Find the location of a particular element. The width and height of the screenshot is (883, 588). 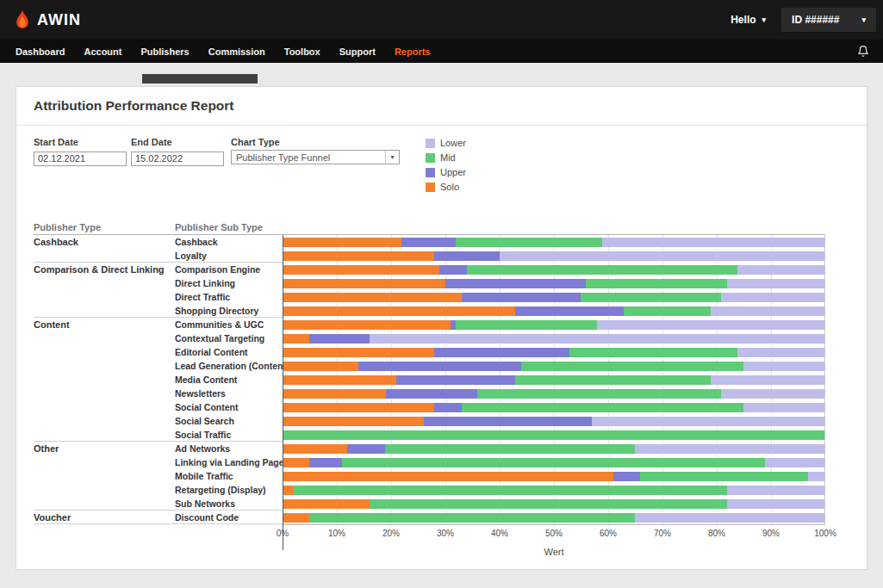

nav-item-account: Account is located at coordinates (103, 52).